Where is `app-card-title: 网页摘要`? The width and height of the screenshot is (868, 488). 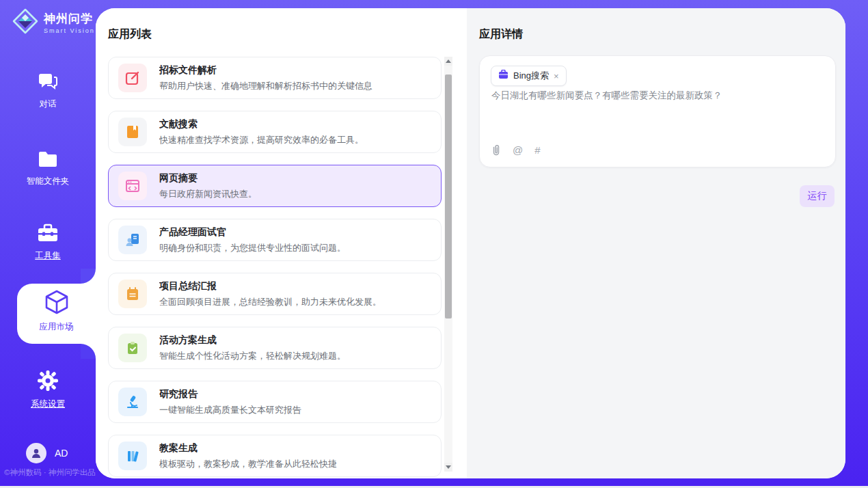 app-card-title: 网页摘要 is located at coordinates (208, 178).